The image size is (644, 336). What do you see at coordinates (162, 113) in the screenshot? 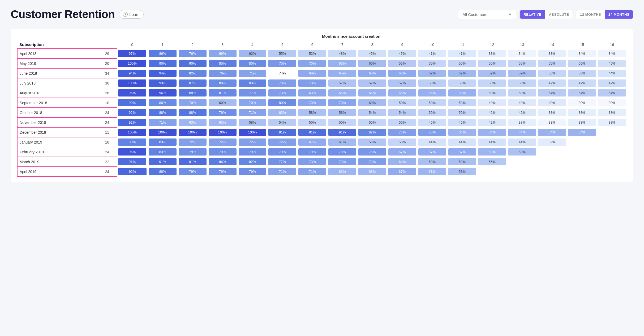
I see `cell-value: 88%` at bounding box center [162, 113].